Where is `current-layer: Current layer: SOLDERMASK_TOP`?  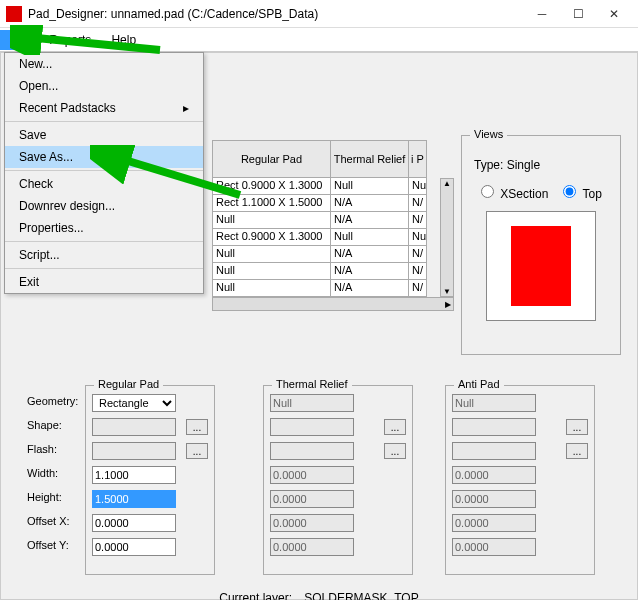
current-layer: Current layer: SOLDERMASK_TOP is located at coordinates (319, 596).